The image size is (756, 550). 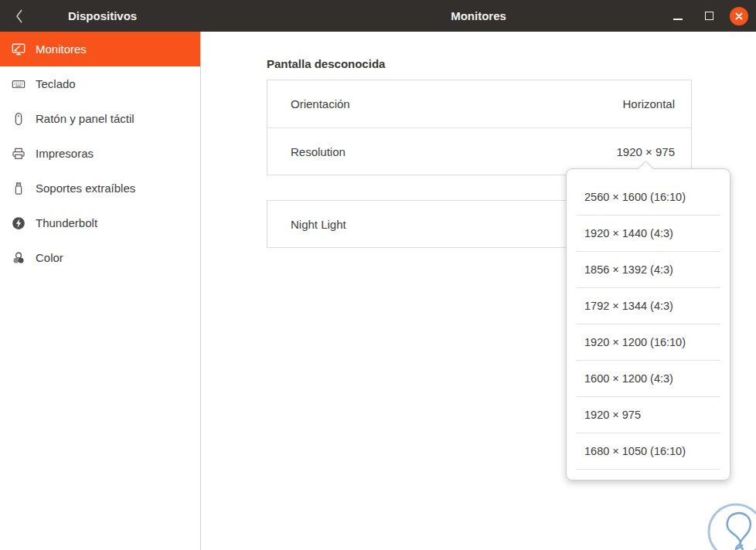 I want to click on section-title: Pantalla desconocida, so click(x=326, y=63).